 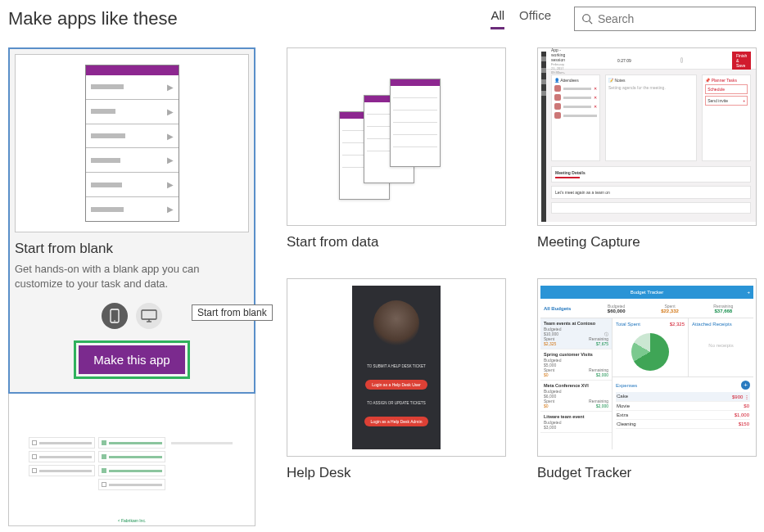 What do you see at coordinates (726, 80) in the screenshot?
I see `col-tasks-label: 📌 Planner Tasks` at bounding box center [726, 80].